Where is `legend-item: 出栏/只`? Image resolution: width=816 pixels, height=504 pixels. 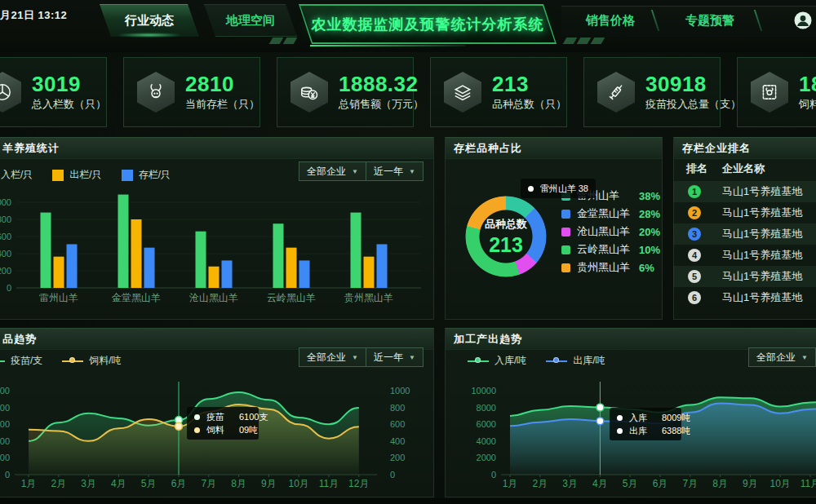 legend-item: 出栏/只 is located at coordinates (77, 175).